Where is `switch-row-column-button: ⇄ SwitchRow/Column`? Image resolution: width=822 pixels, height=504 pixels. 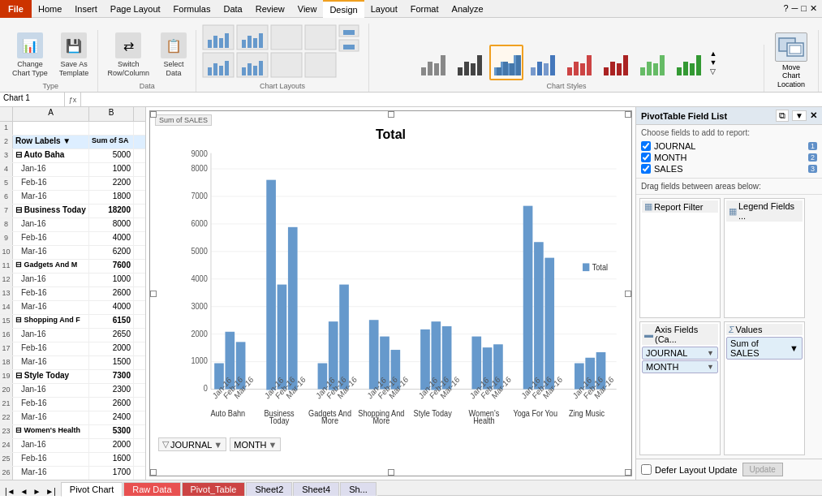 switch-row-column-button: ⇄ SwitchRow/Column is located at coordinates (128, 55).